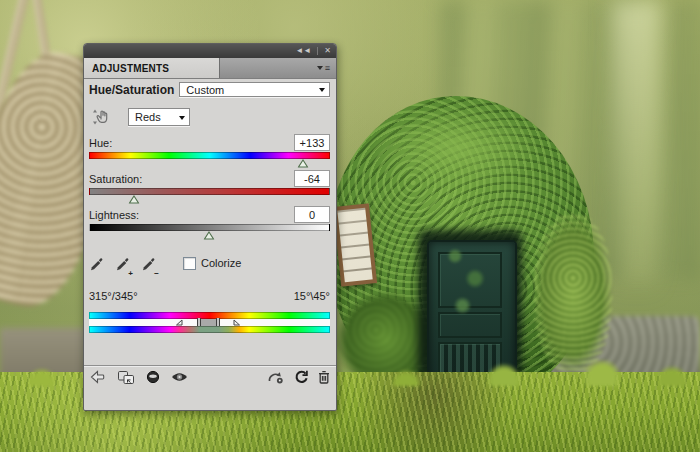 The width and height of the screenshot is (700, 452). Describe the element at coordinates (100, 143) in the screenshot. I see `hue-label: Hue:` at that location.